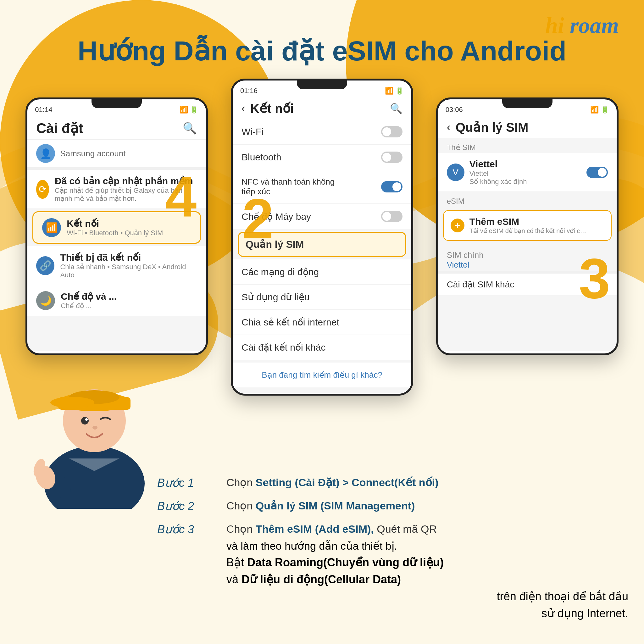 The height and width of the screenshot is (644, 644). What do you see at coordinates (393, 571) in the screenshot?
I see `buoc3-row: Bước 3 Chọn Thêm eSIM (Add eSIM), Quét m…` at bounding box center [393, 571].